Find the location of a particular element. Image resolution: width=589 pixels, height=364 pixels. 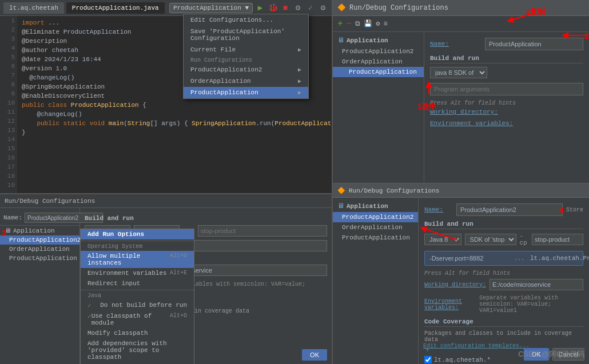

mod-redirect: Redirect input is located at coordinates (137, 283).